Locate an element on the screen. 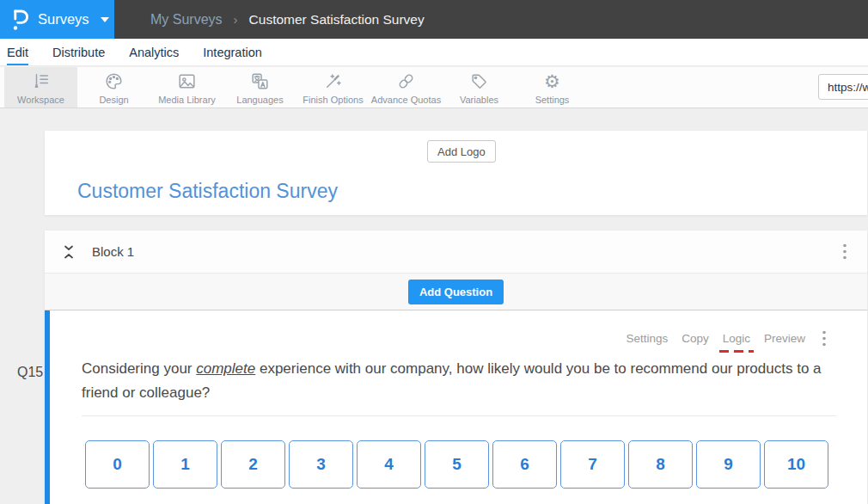  question-action-bar: Settings Copy Logic Preview is located at coordinates (725, 339).